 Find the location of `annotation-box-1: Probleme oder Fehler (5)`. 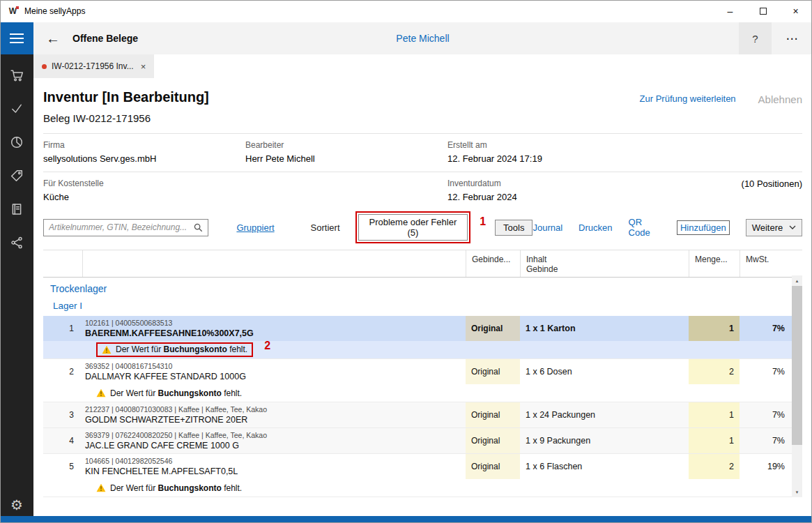

annotation-box-1: Probleme oder Fehler (5) is located at coordinates (413, 227).